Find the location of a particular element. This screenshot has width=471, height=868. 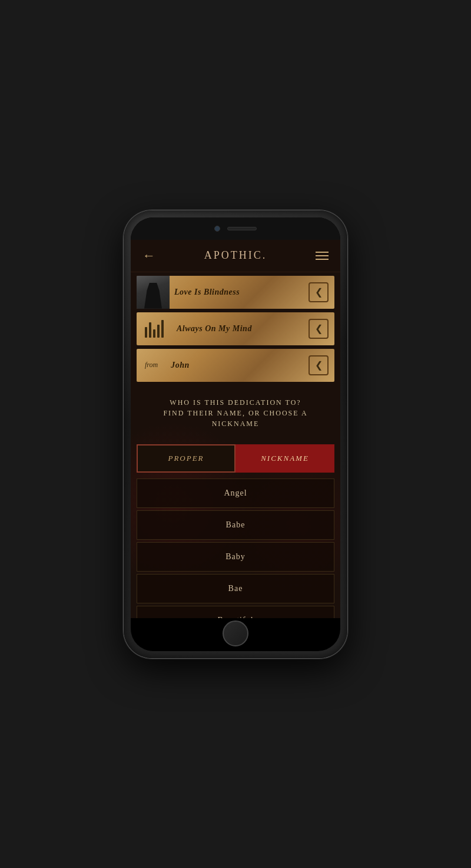

song-chevron-2: ❮ is located at coordinates (319, 329).